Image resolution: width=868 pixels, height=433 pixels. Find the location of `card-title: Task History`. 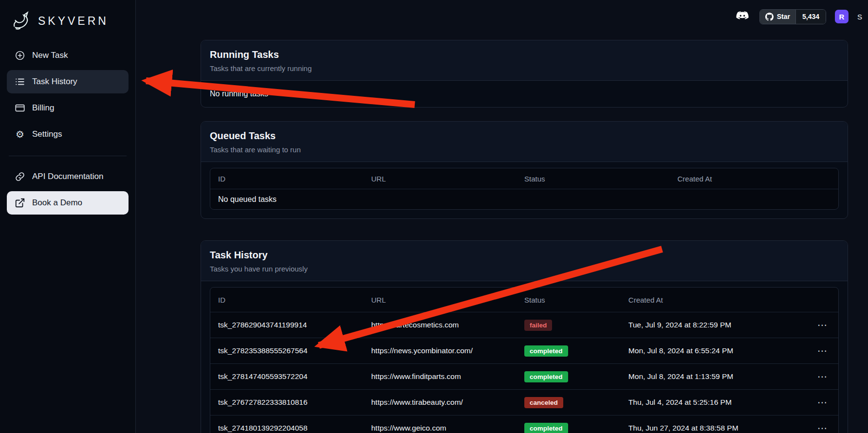

card-title: Task History is located at coordinates (524, 255).